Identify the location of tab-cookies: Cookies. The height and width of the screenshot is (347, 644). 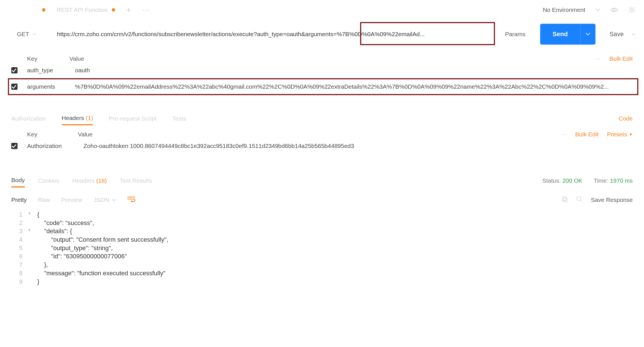
(49, 181).